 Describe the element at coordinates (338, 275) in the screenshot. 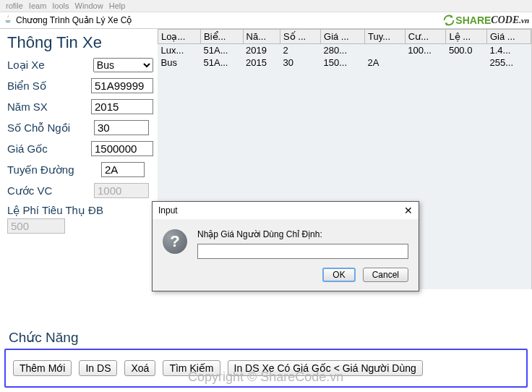

I see `ok-button: OK` at that location.